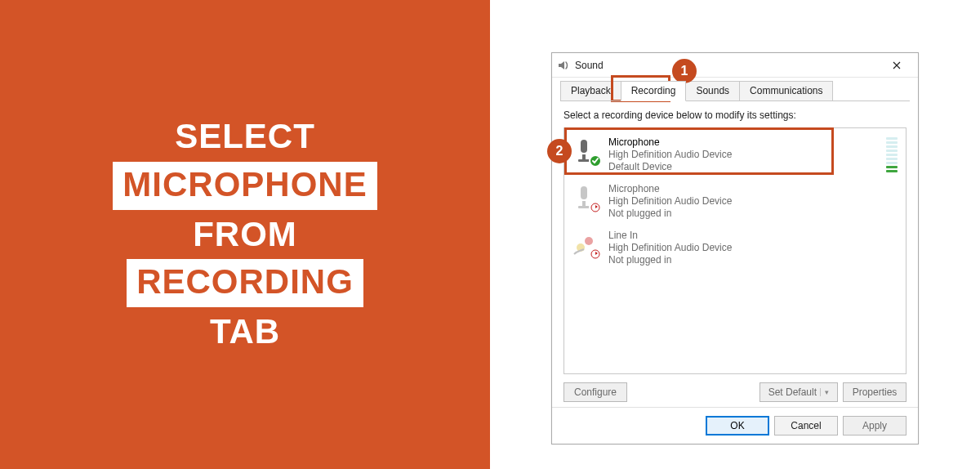 The height and width of the screenshot is (469, 980). Describe the element at coordinates (245, 234) in the screenshot. I see `headline: SELECT MICROPHONE FROM RECORDING TAB` at that location.